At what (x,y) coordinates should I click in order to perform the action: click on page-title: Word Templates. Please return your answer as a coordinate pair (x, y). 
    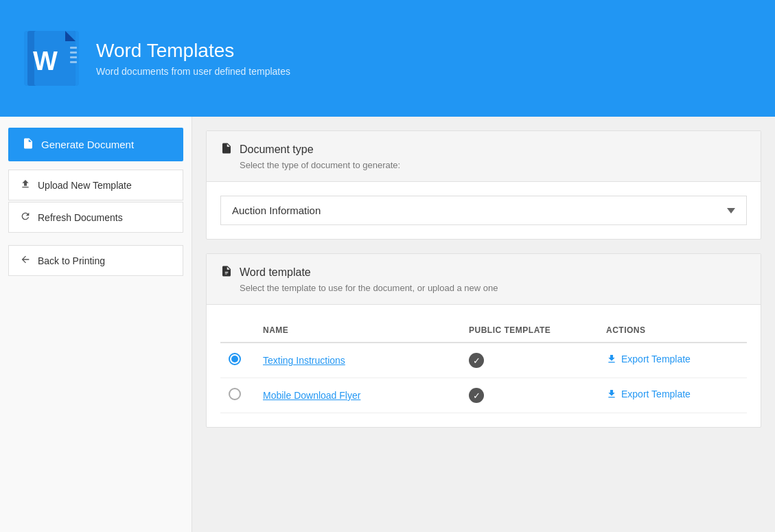
    Looking at the image, I should click on (194, 51).